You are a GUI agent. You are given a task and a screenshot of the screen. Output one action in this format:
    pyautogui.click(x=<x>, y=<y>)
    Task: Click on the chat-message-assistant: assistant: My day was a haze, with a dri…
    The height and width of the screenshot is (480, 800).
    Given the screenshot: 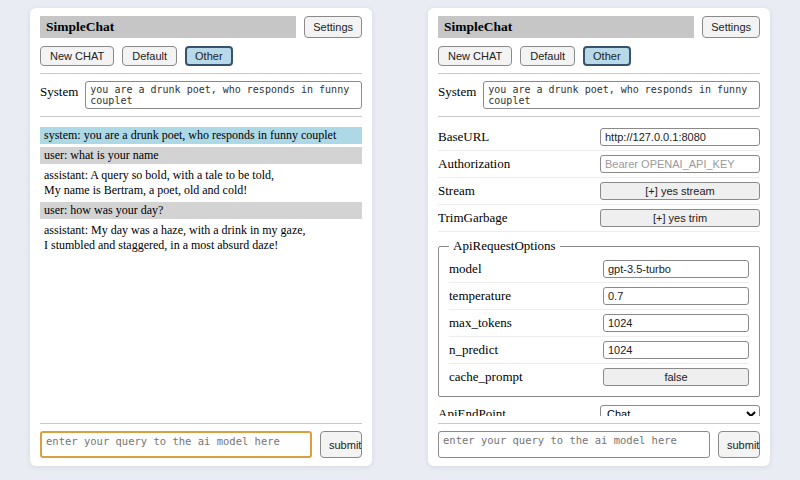 What is the action you would take?
    pyautogui.click(x=201, y=238)
    